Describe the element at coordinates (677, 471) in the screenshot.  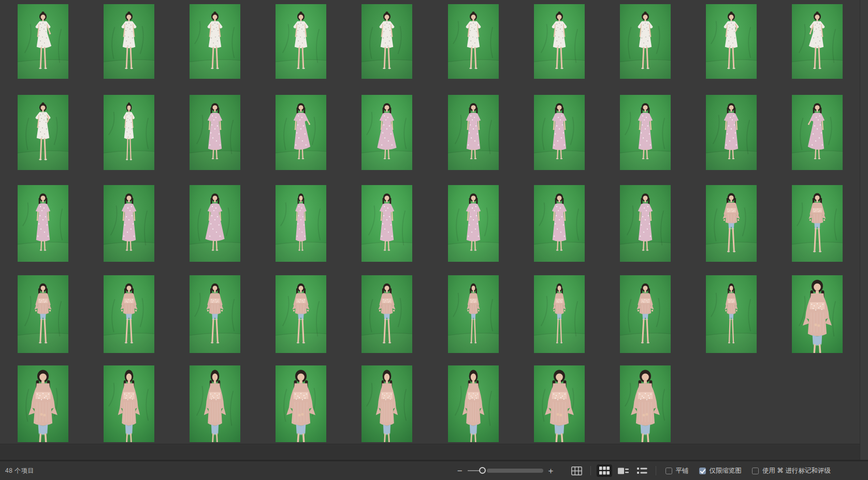
I see `tile-checkbox: 平铺` at that location.